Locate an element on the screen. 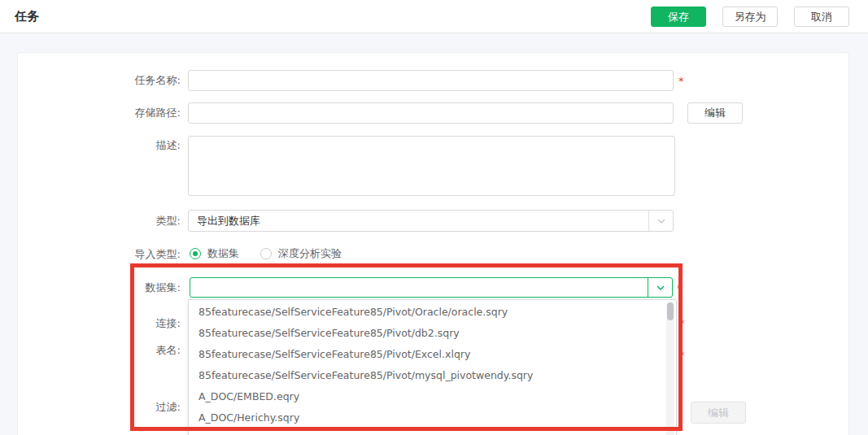 Image resolution: width=868 pixels, height=435 pixels. radio-dataset: 数据集 is located at coordinates (215, 254).